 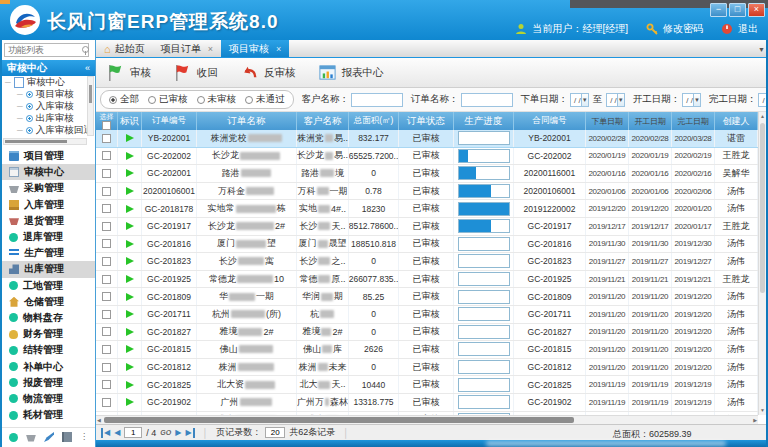 I want to click on table-row: GC-201711杭州(所)杭0已审核GC-2017112019/11/2020…, so click(x=427, y=315).